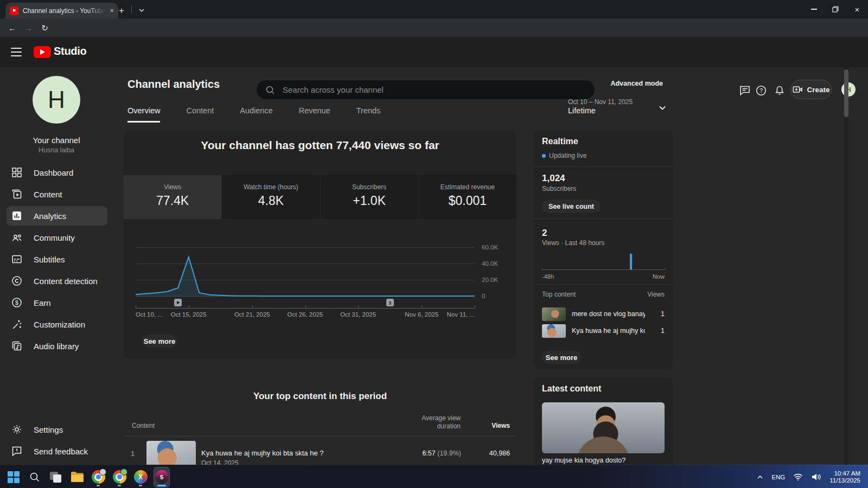 This screenshot has height=488, width=868. What do you see at coordinates (582, 111) in the screenshot?
I see `period-selector: Lifetime` at bounding box center [582, 111].